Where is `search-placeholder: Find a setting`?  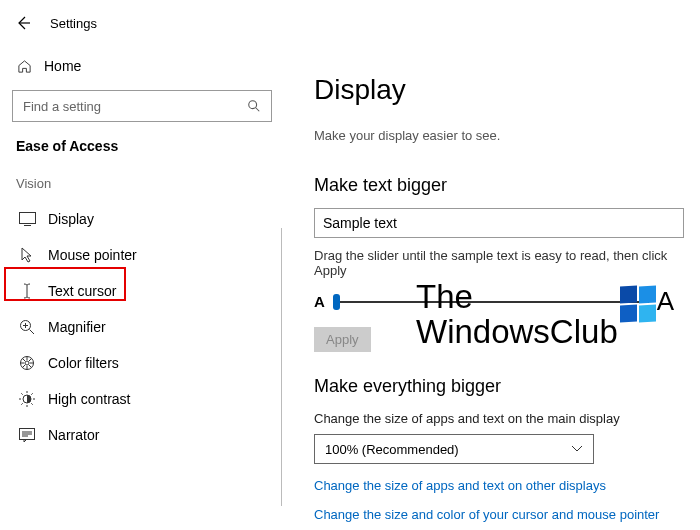 search-placeholder: Find a setting is located at coordinates (62, 106).